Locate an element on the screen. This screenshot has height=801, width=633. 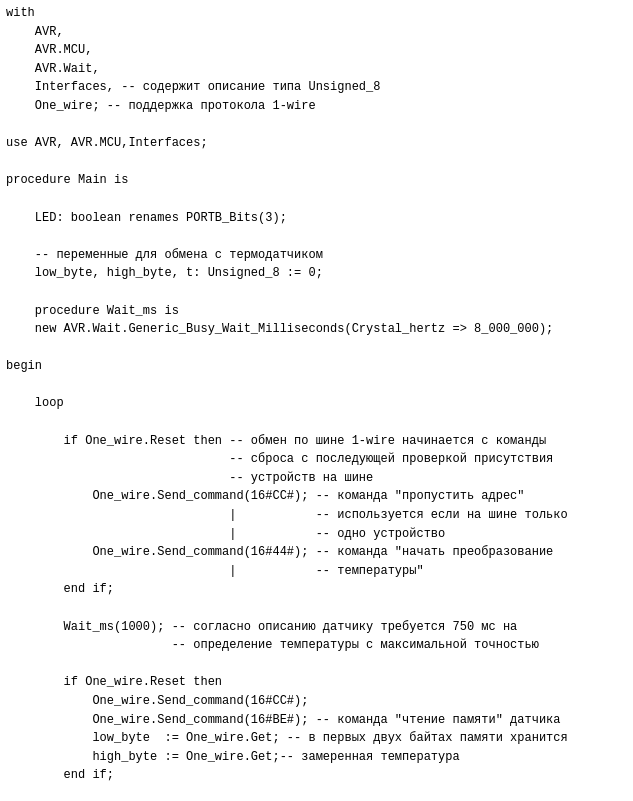
code-line-18: new AVR.Wait.Generic_Busy_Wait_Milliseco… is located at coordinates (280, 329).